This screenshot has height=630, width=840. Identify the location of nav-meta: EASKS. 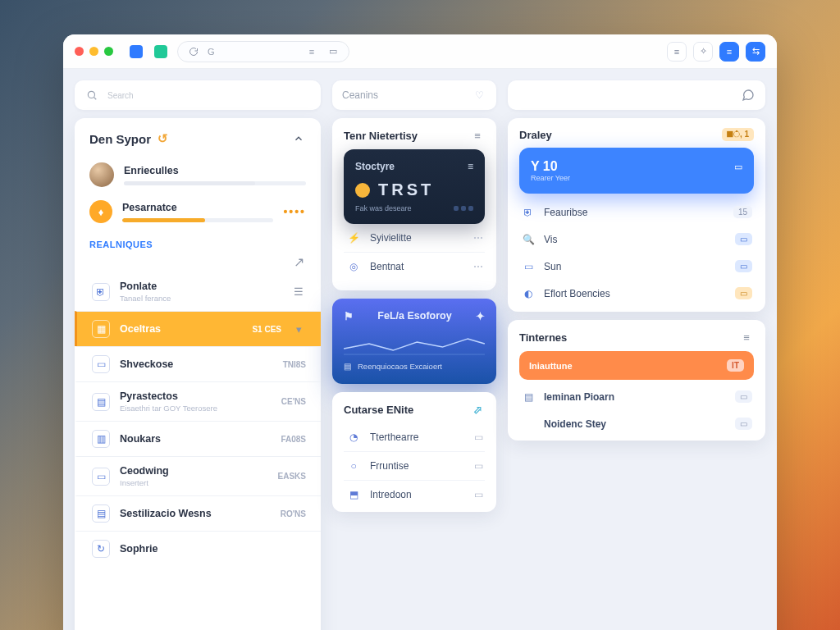
(292, 476).